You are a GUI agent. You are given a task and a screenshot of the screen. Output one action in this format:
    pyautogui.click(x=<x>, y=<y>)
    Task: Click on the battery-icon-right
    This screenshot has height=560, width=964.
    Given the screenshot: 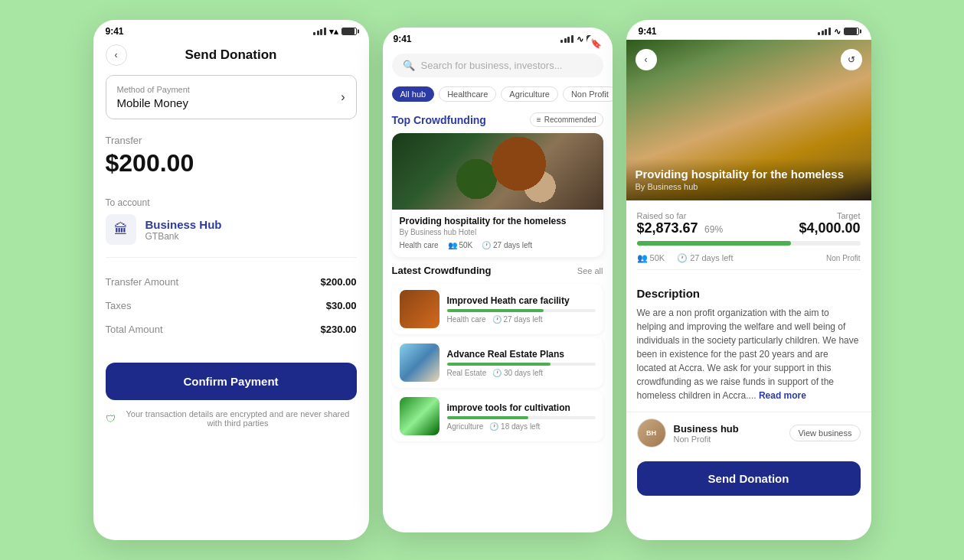 What is the action you would take?
    pyautogui.click(x=851, y=31)
    